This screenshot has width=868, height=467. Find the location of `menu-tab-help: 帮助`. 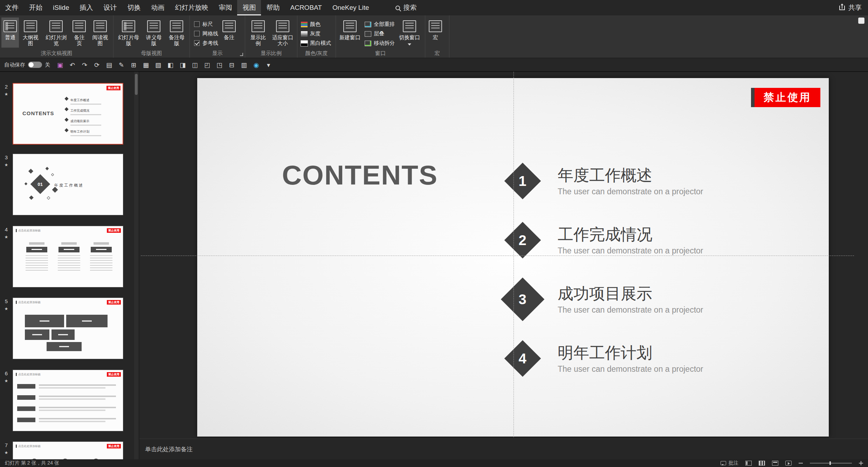

menu-tab-help: 帮助 is located at coordinates (273, 8).